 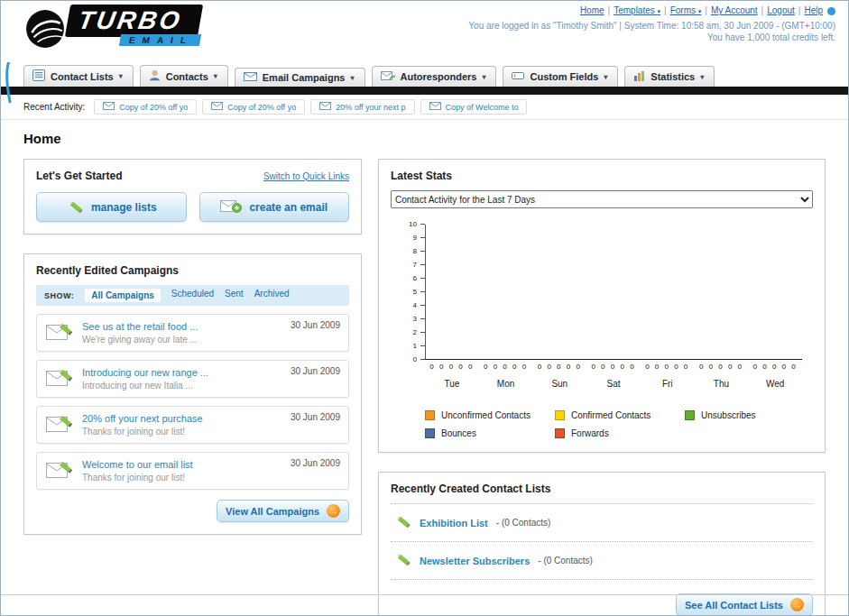 I want to click on campaign-tab-scheduled: Scheduled, so click(x=193, y=296).